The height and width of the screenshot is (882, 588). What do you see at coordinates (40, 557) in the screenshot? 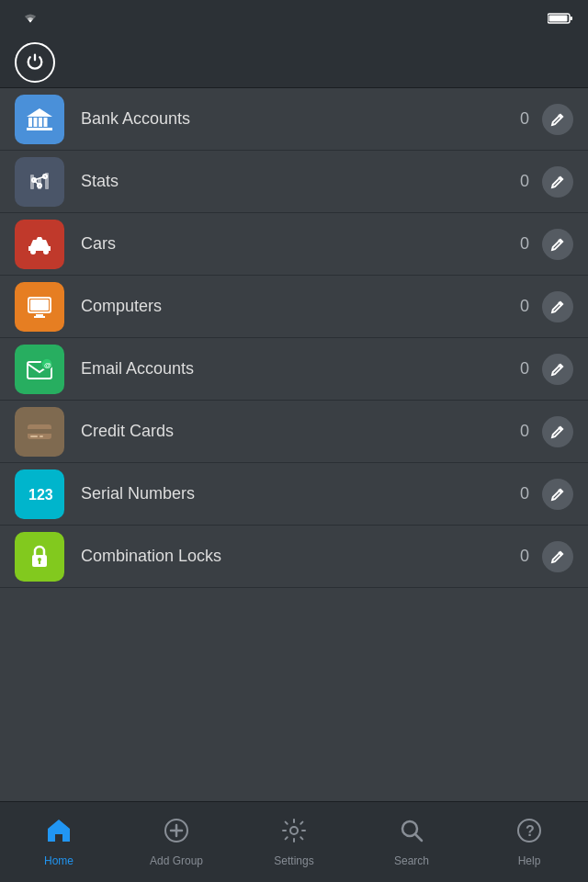
I see `locks-icon` at bounding box center [40, 557].